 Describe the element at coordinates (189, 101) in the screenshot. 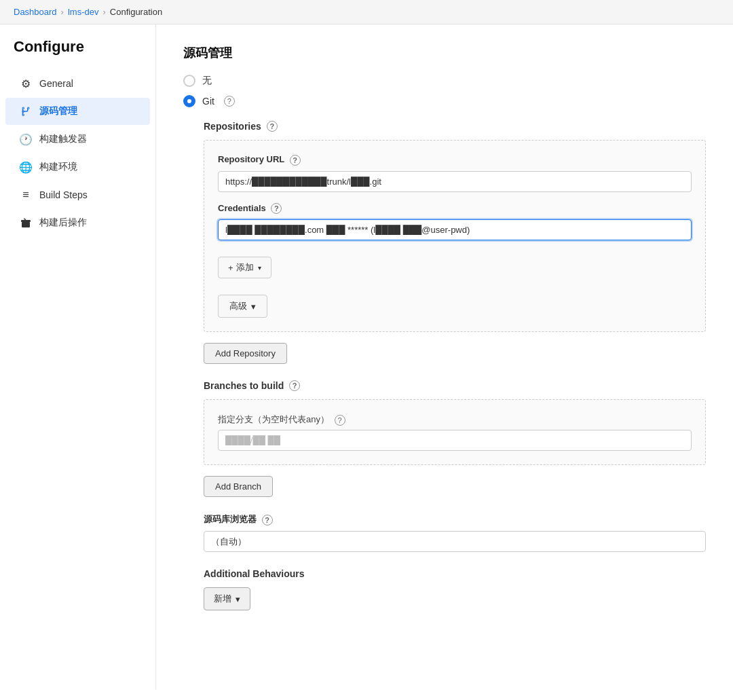

I see `radio-git-circle` at that location.